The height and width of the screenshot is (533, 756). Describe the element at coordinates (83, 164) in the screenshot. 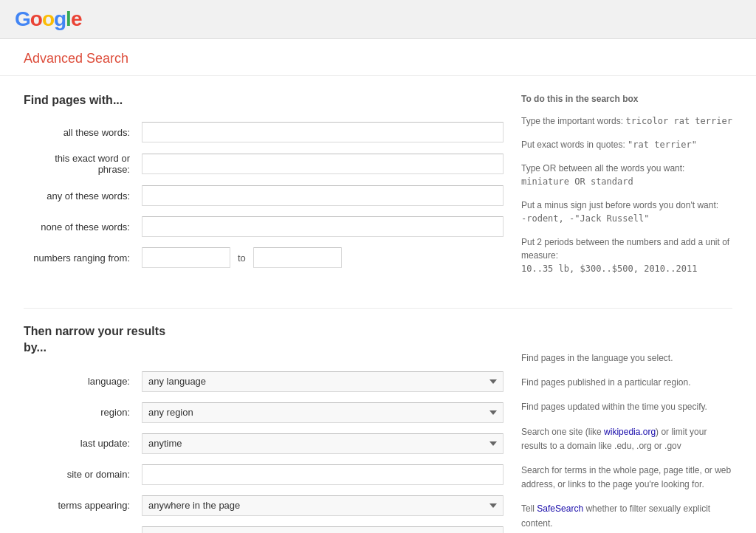

I see `exact-phrase-label: this exact word or phrase:` at that location.